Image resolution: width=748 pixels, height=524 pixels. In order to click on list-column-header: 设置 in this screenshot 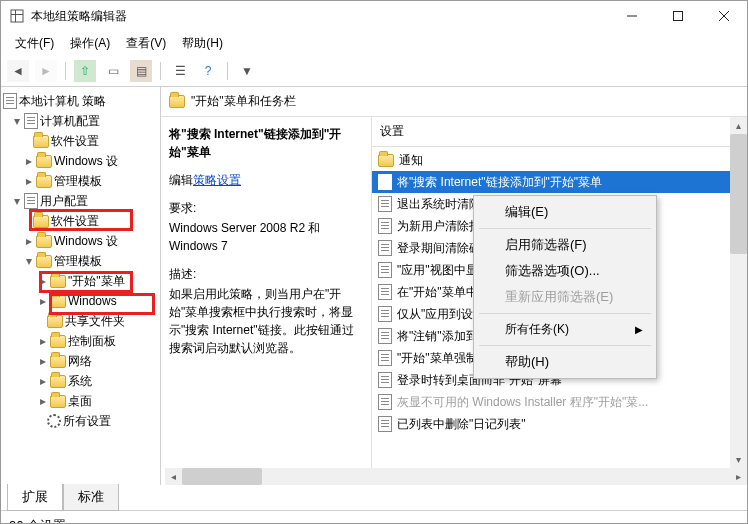, I will do `click(560, 132)`.